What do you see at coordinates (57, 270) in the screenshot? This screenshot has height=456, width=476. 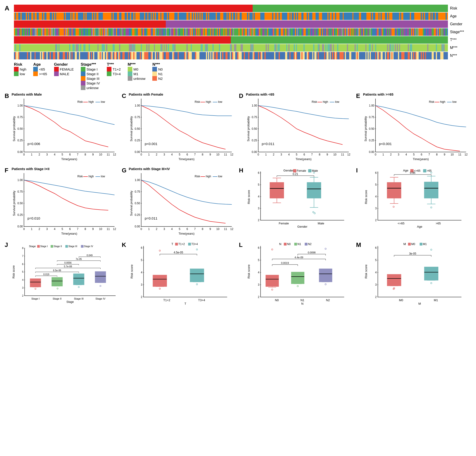 I see `svg-text: 6.5e-06` at bounding box center [57, 270].